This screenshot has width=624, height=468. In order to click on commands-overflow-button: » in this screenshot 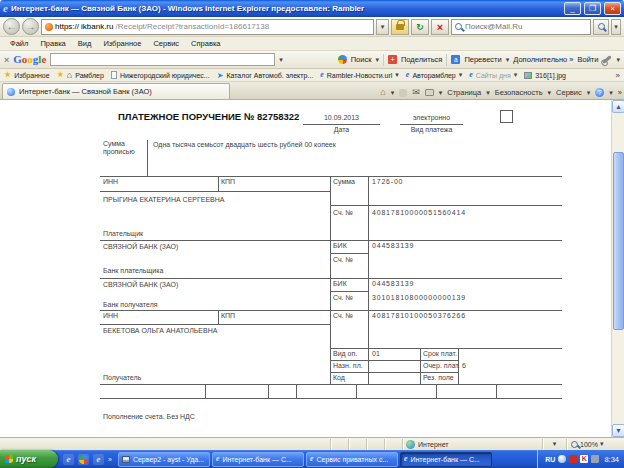, I will do `click(620, 92)`.